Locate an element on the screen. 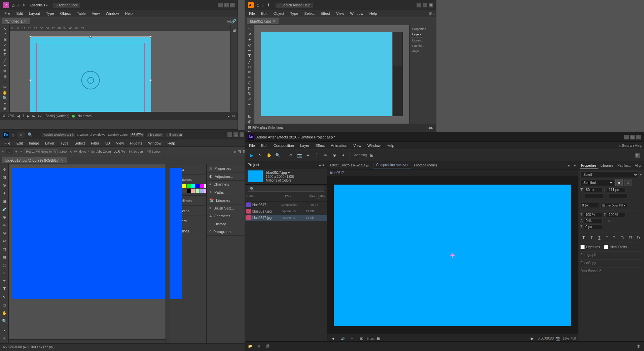 The height and width of the screenshot is (351, 644). ps-menu-filter: Filter is located at coordinates (95, 143).